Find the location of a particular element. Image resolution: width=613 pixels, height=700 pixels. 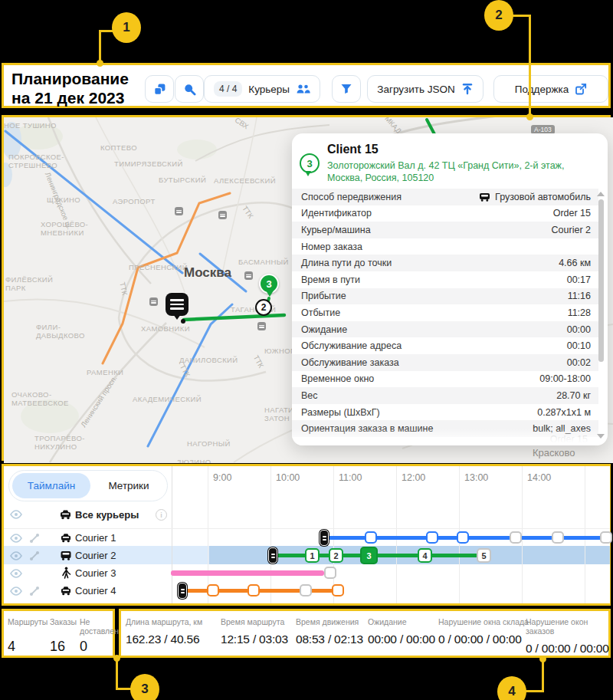

truck-icon is located at coordinates (66, 555).